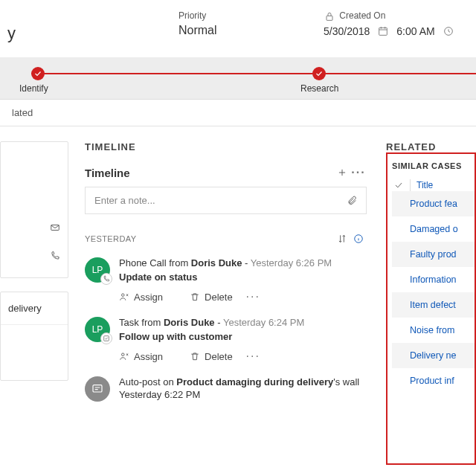  Describe the element at coordinates (93, 30) in the screenshot. I see `page-title: y` at that location.